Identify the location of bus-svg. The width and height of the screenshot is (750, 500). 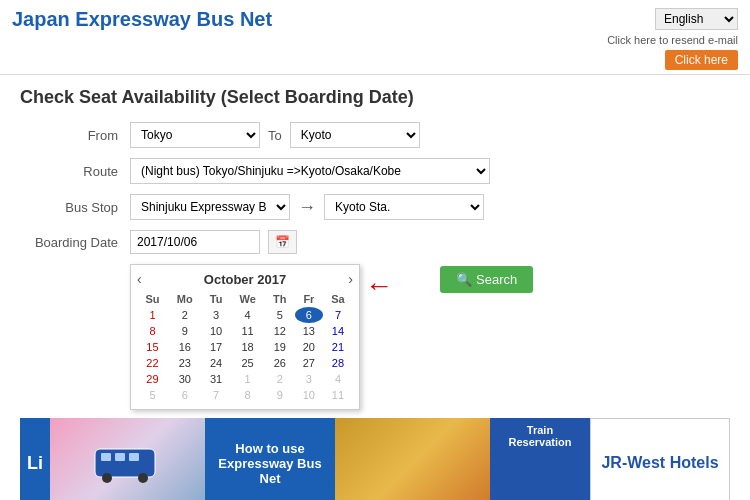
(128, 464).